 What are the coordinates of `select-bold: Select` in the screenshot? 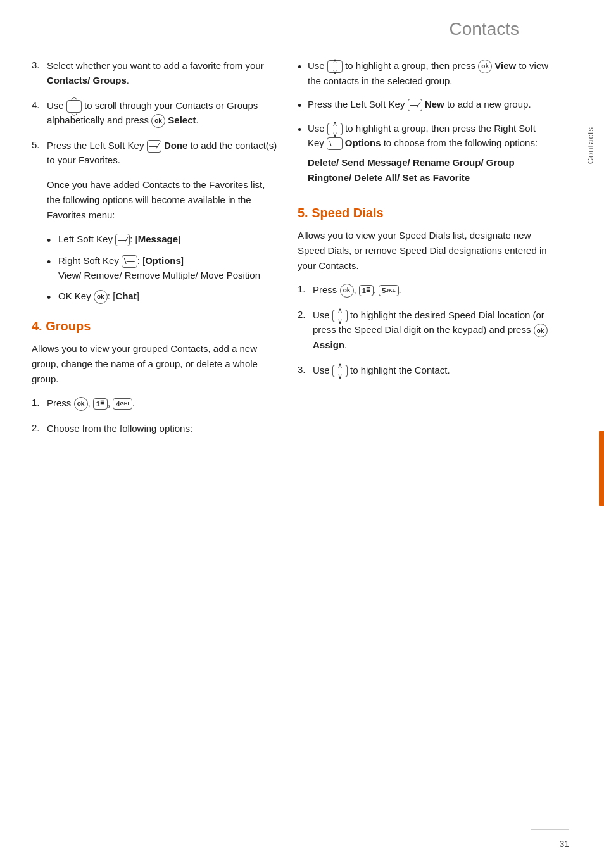 It's located at (182, 120).